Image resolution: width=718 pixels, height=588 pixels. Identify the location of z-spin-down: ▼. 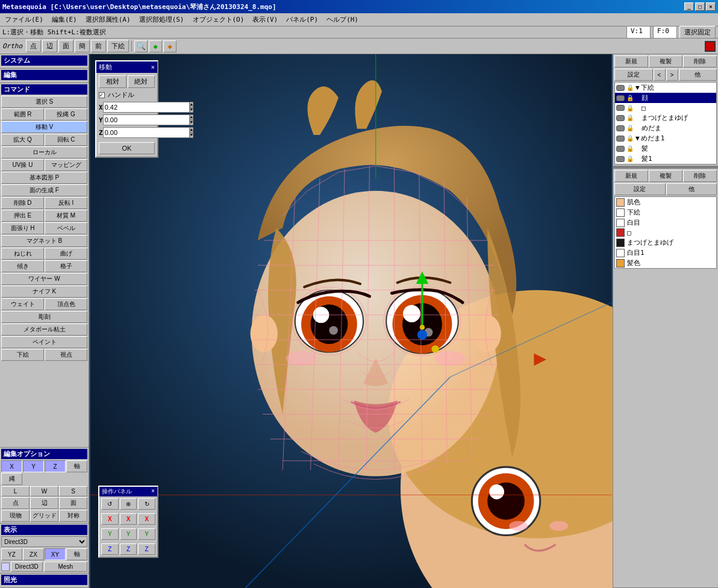
(192, 135).